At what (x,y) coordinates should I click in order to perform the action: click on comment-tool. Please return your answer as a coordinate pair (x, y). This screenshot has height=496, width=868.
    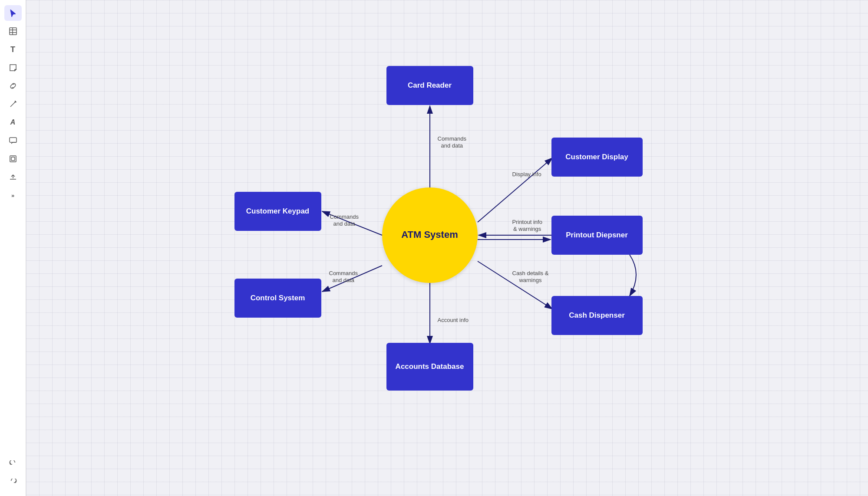
    Looking at the image, I should click on (13, 141).